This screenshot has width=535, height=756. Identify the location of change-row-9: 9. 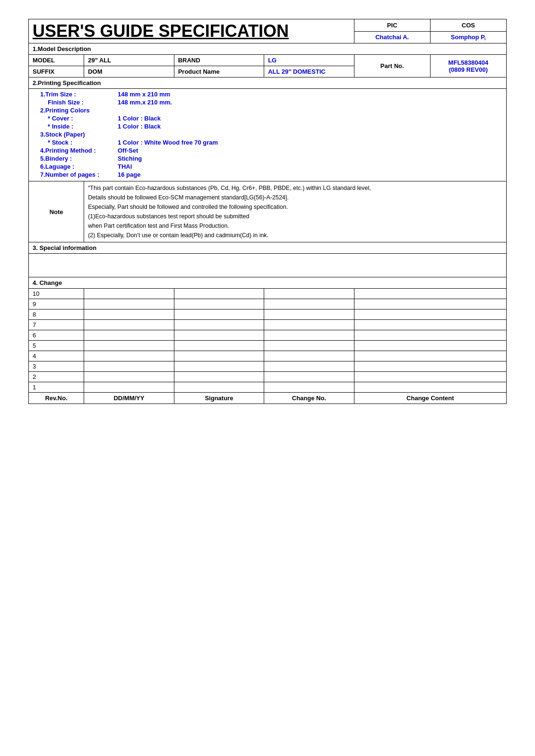
(268, 304).